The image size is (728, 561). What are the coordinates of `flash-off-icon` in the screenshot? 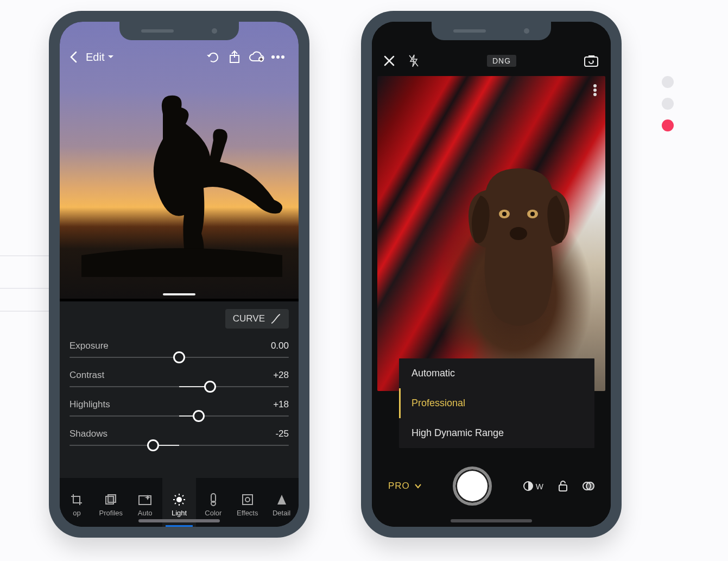 It's located at (414, 61).